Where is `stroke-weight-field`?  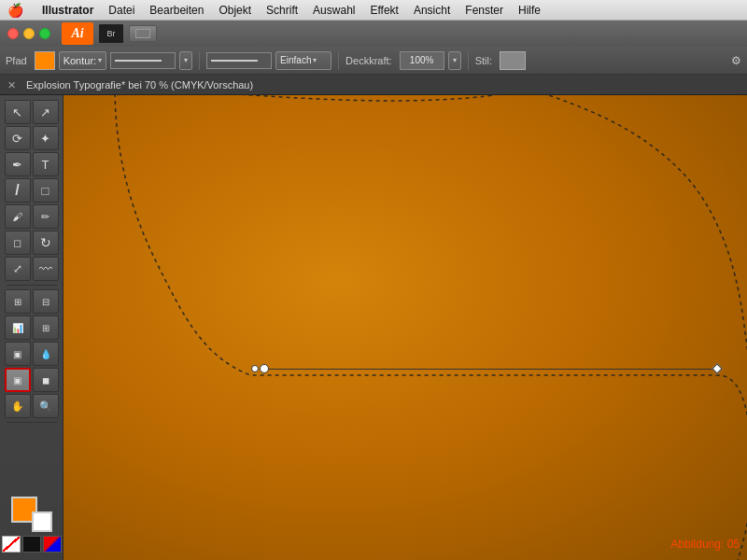
stroke-weight-field is located at coordinates (143, 61).